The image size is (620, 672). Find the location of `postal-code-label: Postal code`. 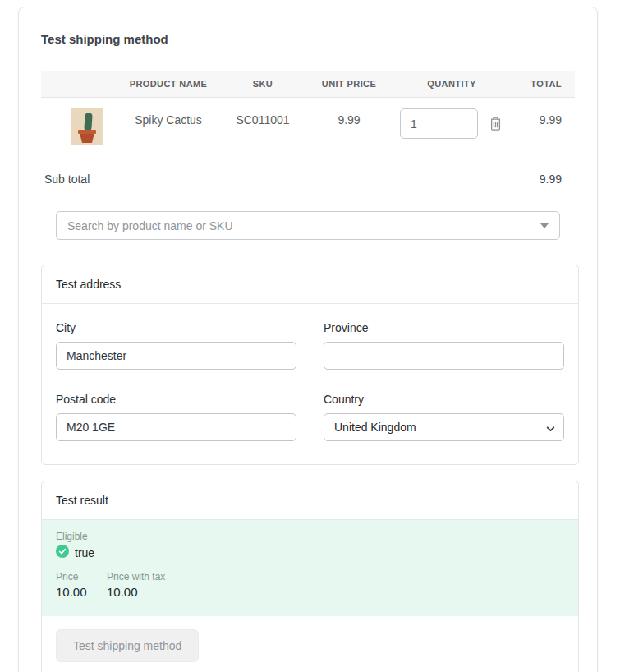

postal-code-label: Postal code is located at coordinates (176, 399).